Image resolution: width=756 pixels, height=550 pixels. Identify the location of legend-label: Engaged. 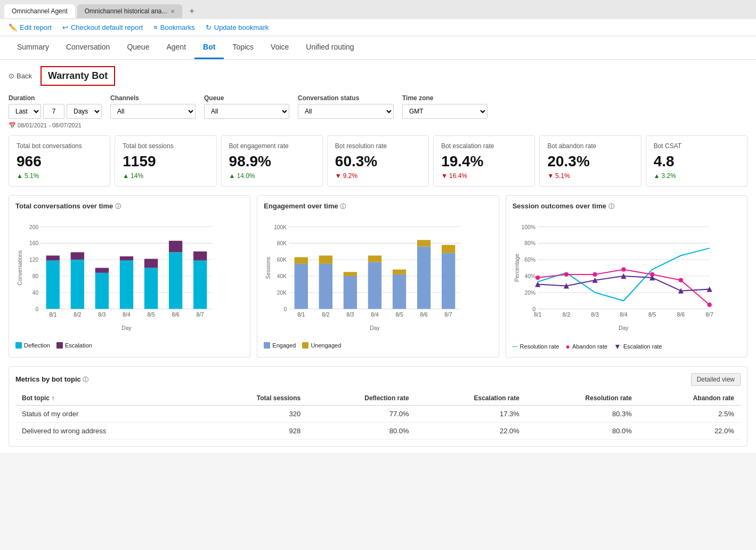
(284, 345).